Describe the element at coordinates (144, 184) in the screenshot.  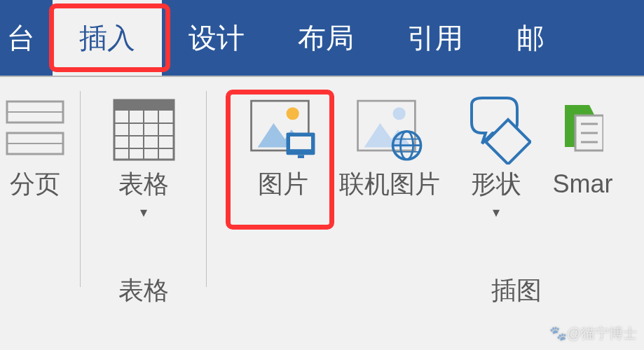
I see `table-label: 表格` at that location.